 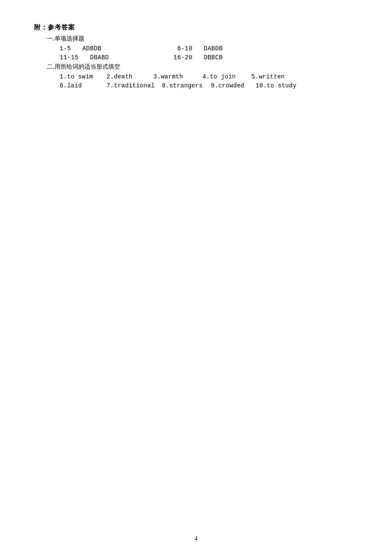 I want to click on fill-item-9: 9.crowded, so click(x=233, y=86).